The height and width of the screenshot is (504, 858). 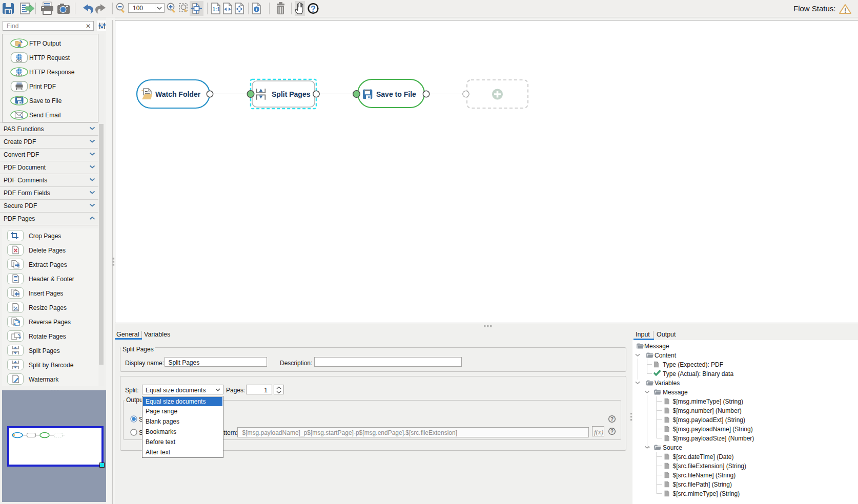 What do you see at coordinates (704, 475) in the screenshot?
I see `svg-text: $[src.fileName] (String)` at bounding box center [704, 475].